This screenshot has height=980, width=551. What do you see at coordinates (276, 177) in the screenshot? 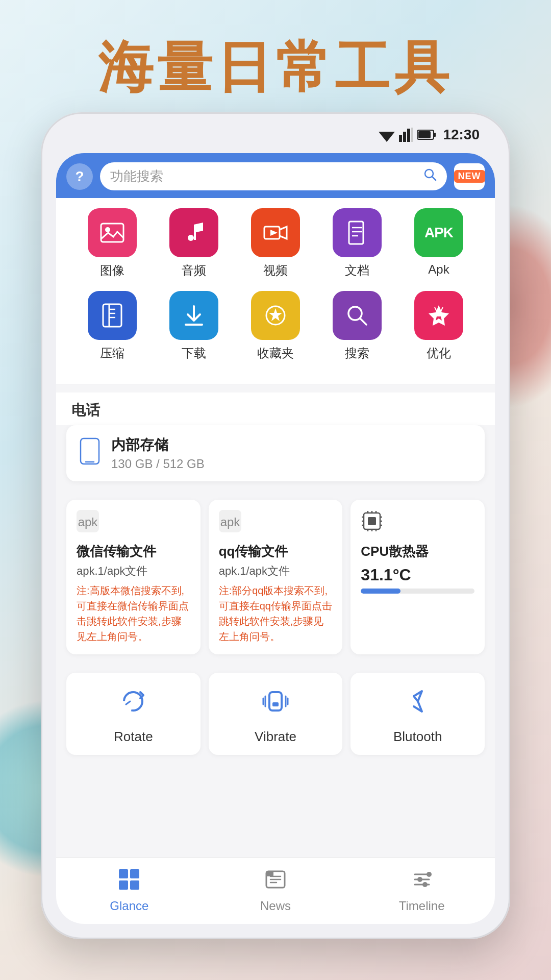
I see `top-bar: ? 功能搜索 NEW` at bounding box center [276, 177].